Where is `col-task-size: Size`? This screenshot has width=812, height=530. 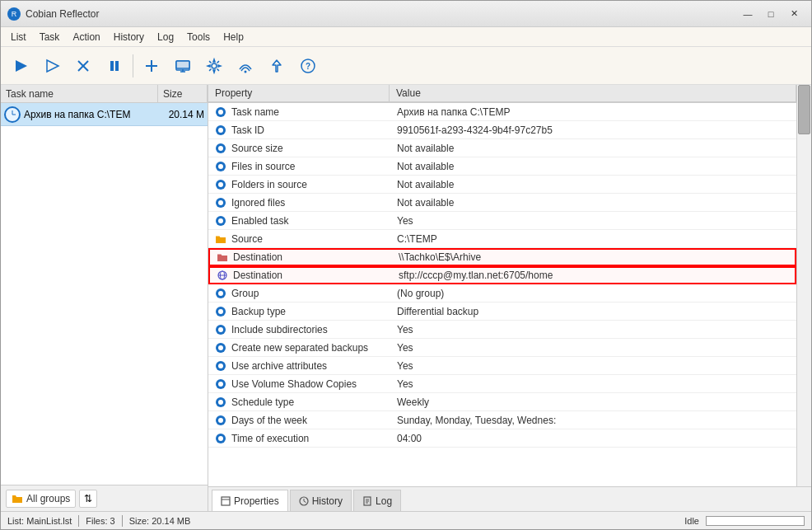
col-task-size: Size is located at coordinates (183, 94).